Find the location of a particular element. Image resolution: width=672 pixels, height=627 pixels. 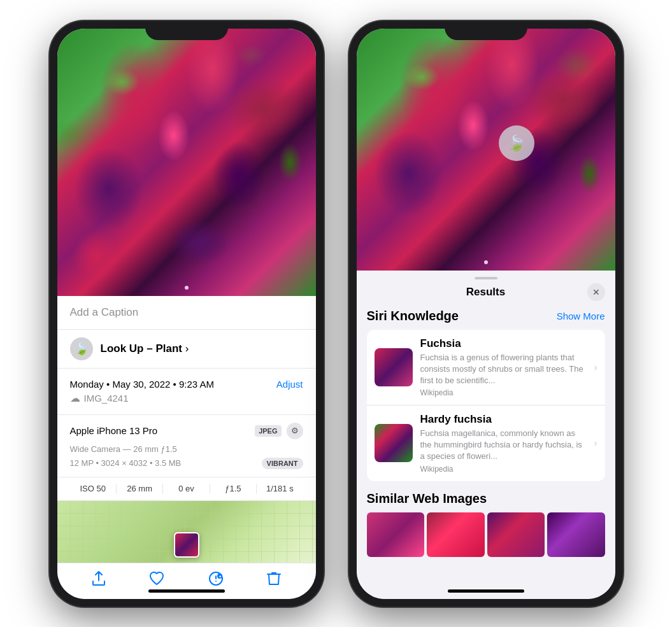

hardy-desc: Fuchsia magellanica, commonly known as t… is located at coordinates (503, 446).